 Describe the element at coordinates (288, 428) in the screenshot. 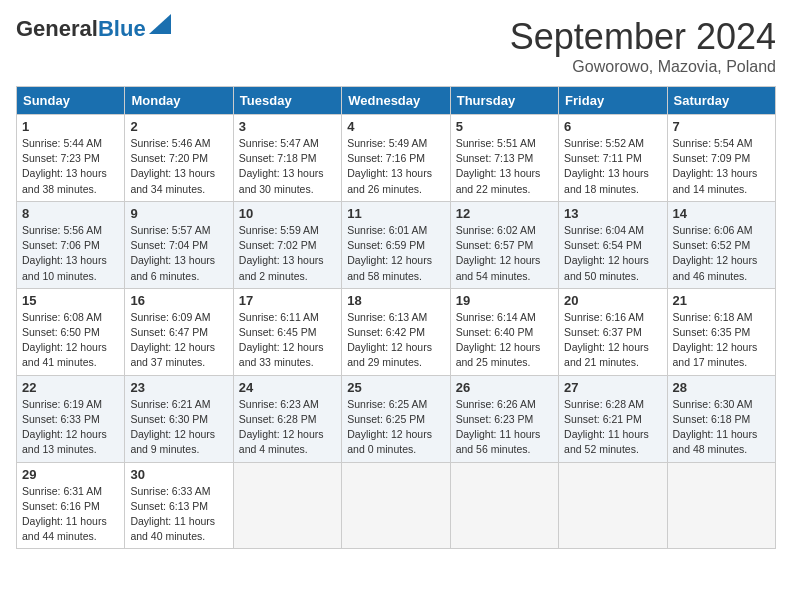

I see `day-info: Sunrise: 6:23 AM Sunset: 6:28 PM Dayligh…` at that location.